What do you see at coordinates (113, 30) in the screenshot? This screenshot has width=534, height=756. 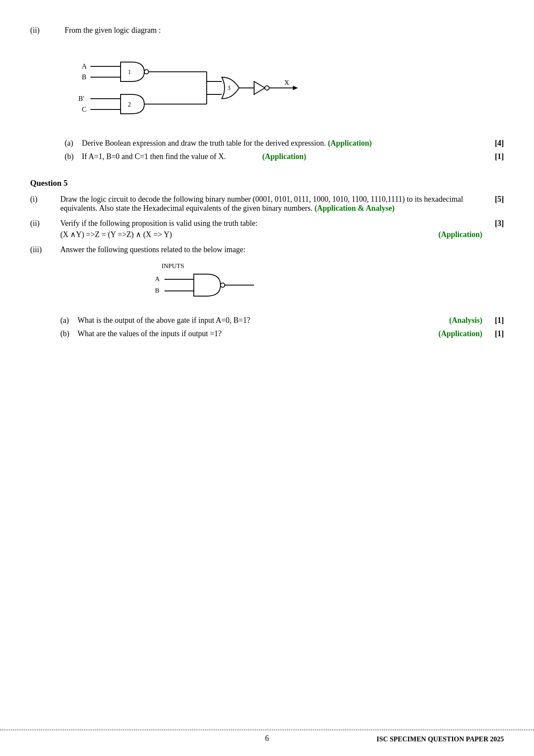 I see `section-ii-text: From the given logic diagram :` at bounding box center [113, 30].